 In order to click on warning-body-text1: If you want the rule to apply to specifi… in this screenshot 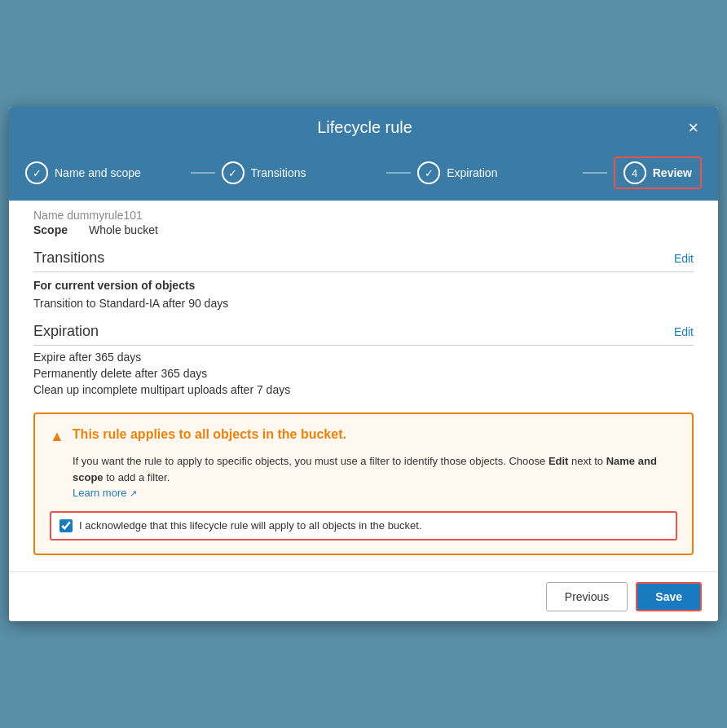, I will do `click(311, 461)`.